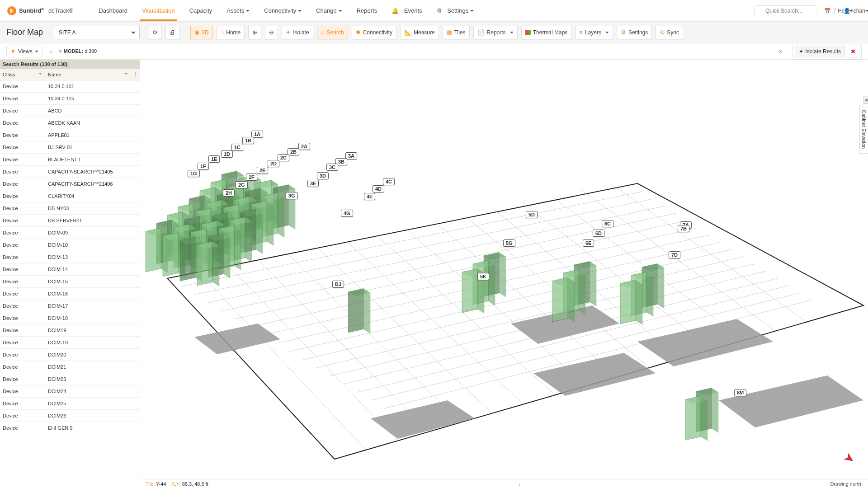 The image size is (868, 488). I want to click on measure-button: 📐Measure, so click(420, 33).